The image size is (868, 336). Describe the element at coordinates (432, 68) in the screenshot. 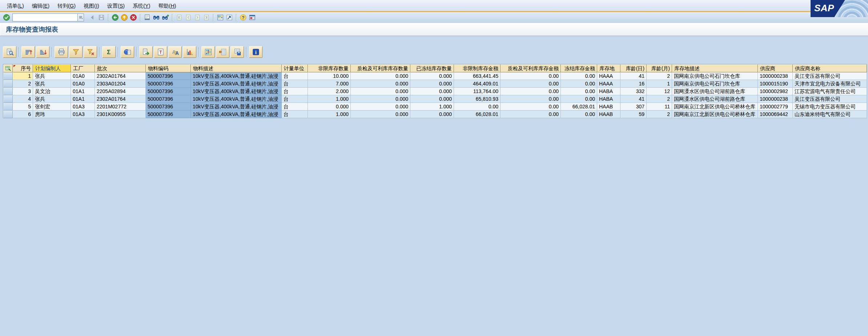

I see `column-header-qty_blocked: 已冻结库存数量` at that location.